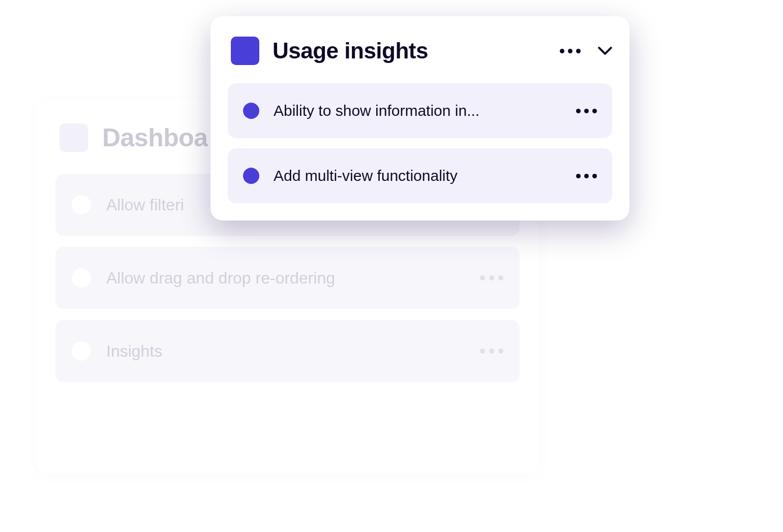  Describe the element at coordinates (293, 352) in the screenshot. I see `list-item-label: Insights` at that location.